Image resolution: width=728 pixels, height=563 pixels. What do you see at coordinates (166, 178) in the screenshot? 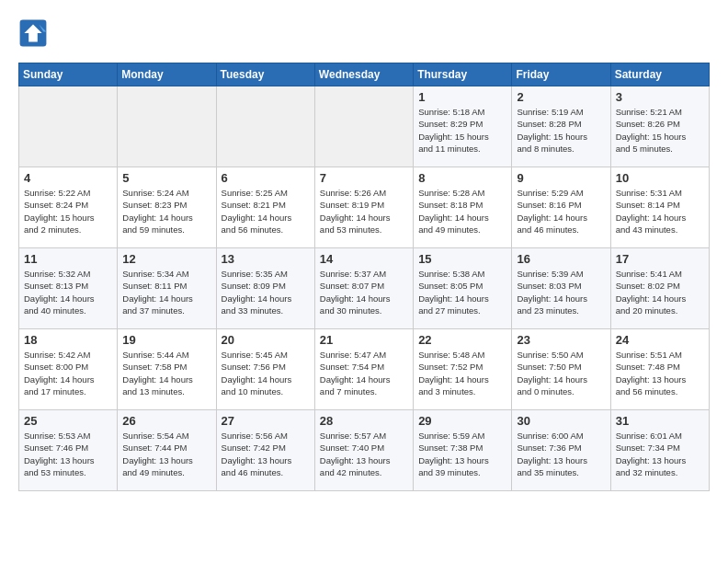
I see `day-number: 5` at bounding box center [166, 178].